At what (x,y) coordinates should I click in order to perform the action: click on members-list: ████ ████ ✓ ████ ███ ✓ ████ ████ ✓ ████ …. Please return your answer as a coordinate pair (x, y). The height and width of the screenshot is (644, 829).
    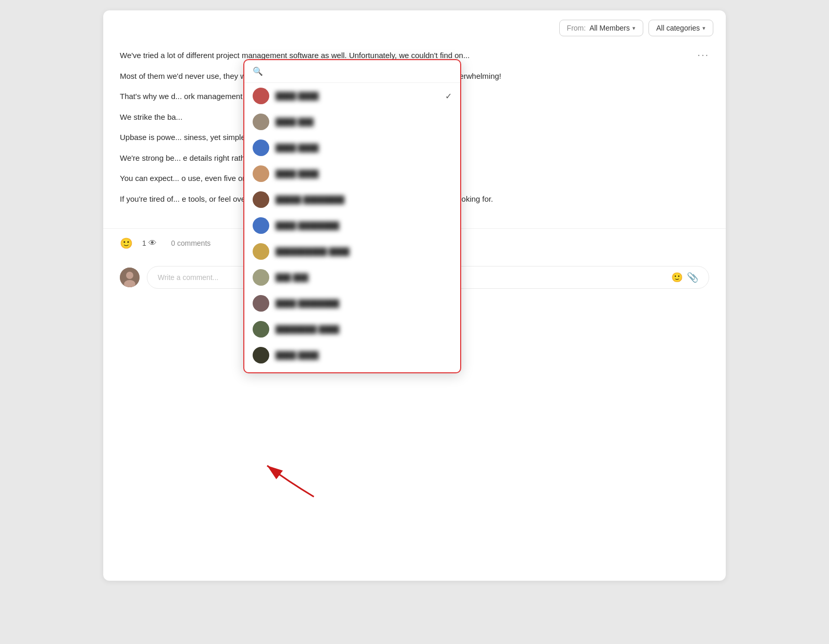
    Looking at the image, I should click on (352, 226).